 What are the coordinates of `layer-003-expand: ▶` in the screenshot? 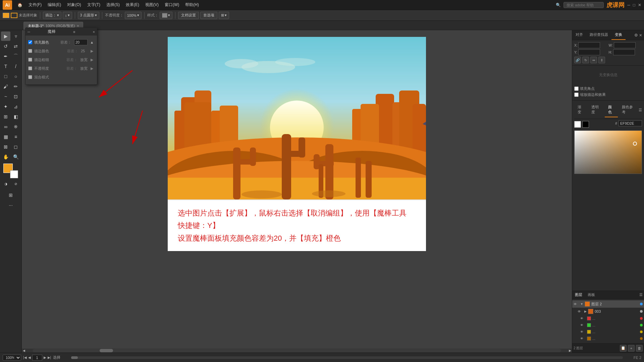 It's located at (586, 311).